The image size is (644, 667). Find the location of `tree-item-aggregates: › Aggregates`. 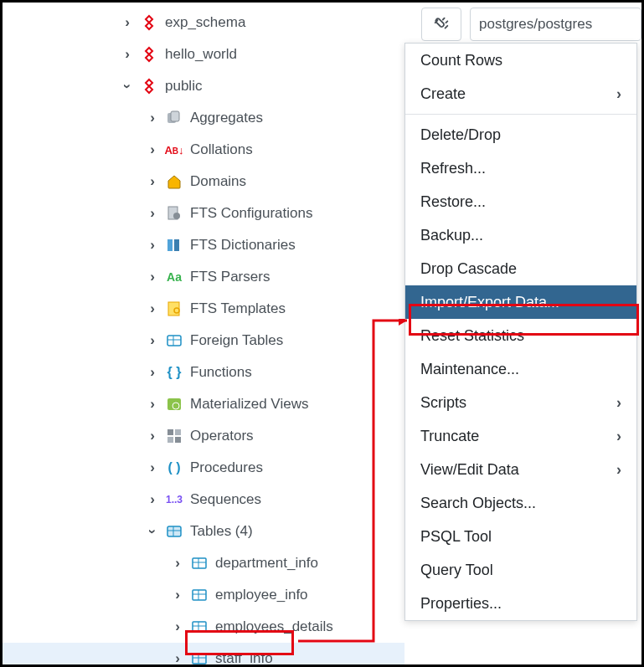

tree-item-aggregates: › Aggregates is located at coordinates (204, 118).